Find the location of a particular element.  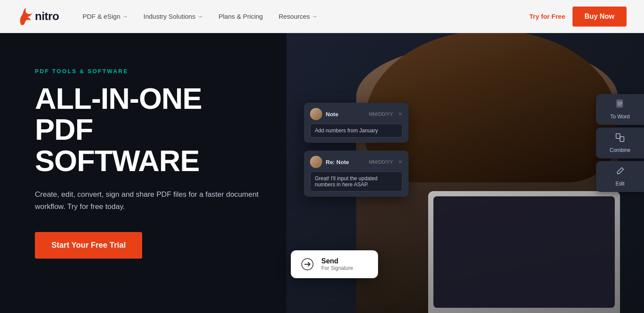

hero-title-line1: ALL-IN-ONE PDF is located at coordinates (119, 114).